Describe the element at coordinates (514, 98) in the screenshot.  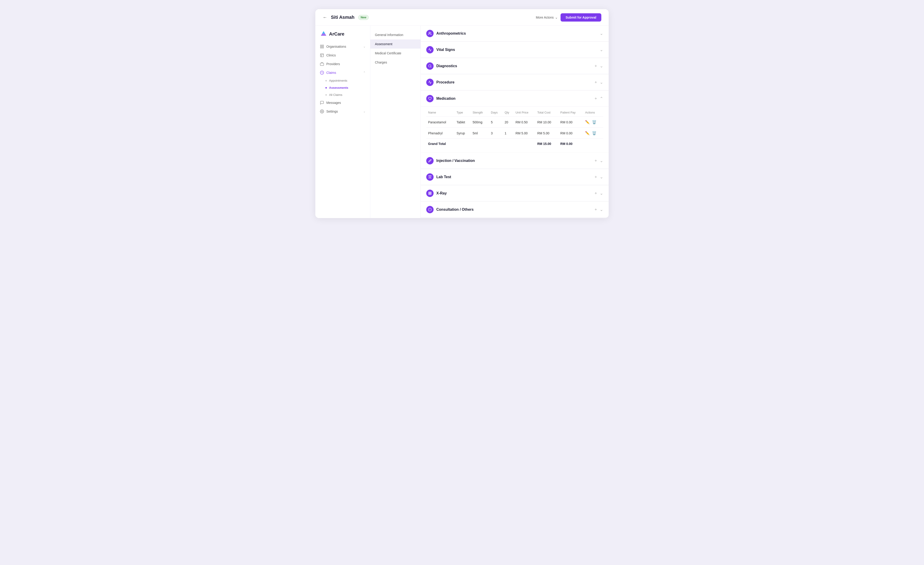
I see `medication-title: Medication` at that location.